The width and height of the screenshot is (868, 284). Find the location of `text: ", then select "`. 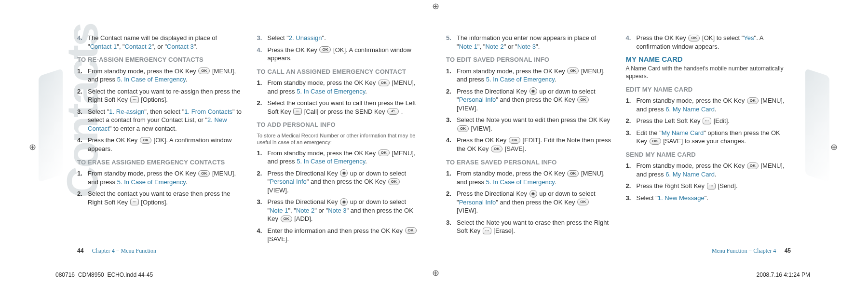

text: ", then select " is located at coordinates (164, 112).